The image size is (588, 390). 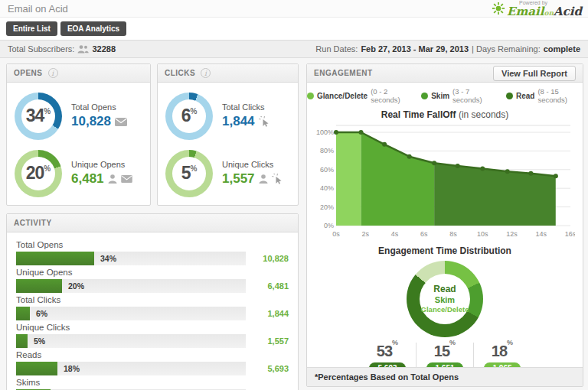 I want to click on donut-center-read: Read, so click(x=444, y=289).